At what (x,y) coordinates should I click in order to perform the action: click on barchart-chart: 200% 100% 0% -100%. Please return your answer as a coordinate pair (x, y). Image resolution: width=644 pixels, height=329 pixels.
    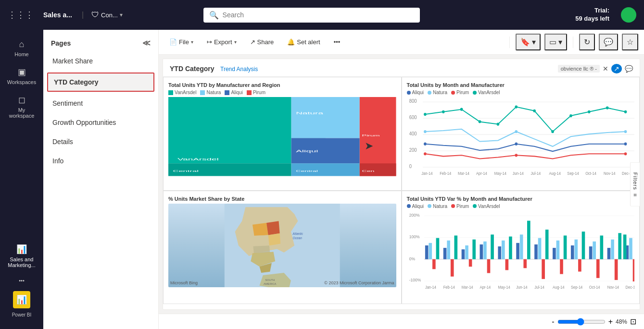
    Looking at the image, I should click on (521, 251).